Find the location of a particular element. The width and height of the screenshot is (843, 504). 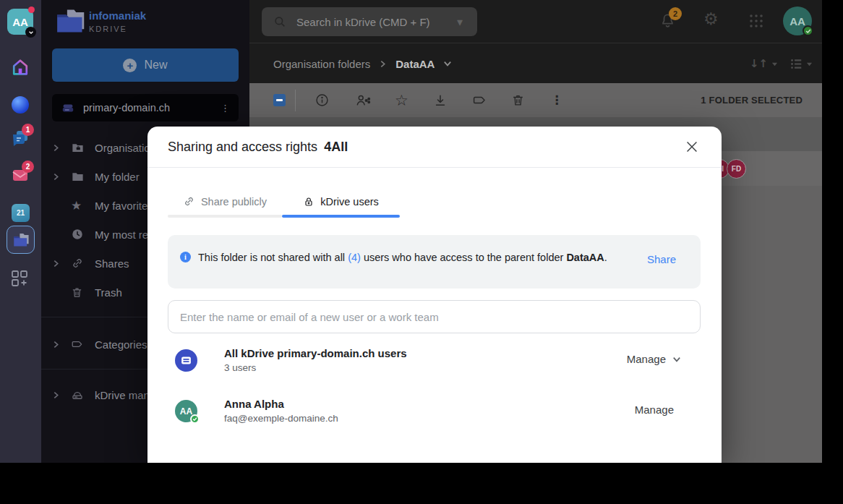

search-icon is located at coordinates (280, 22).